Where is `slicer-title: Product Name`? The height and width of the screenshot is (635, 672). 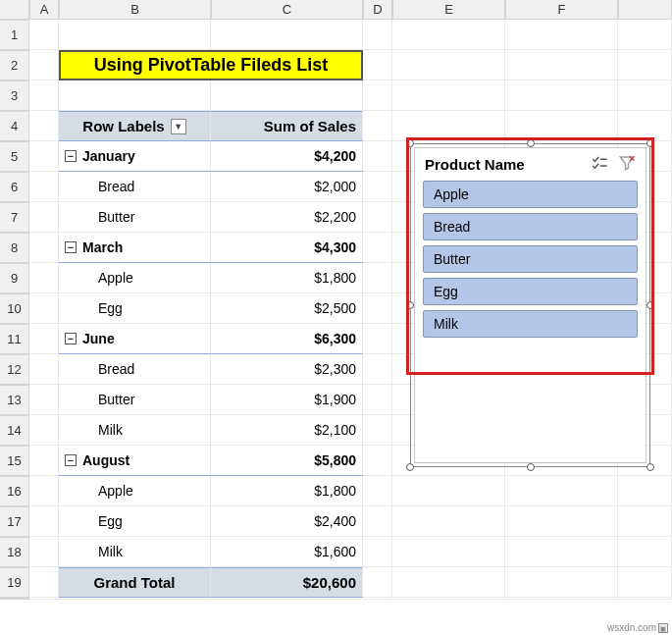 slicer-title: Product Name is located at coordinates (475, 165).